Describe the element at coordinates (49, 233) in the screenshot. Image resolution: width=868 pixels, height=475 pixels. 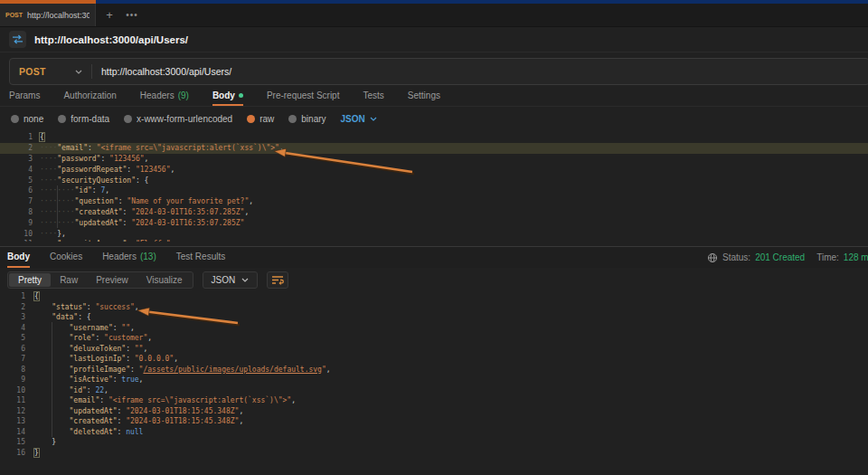
I see `code-text: ····},` at that location.